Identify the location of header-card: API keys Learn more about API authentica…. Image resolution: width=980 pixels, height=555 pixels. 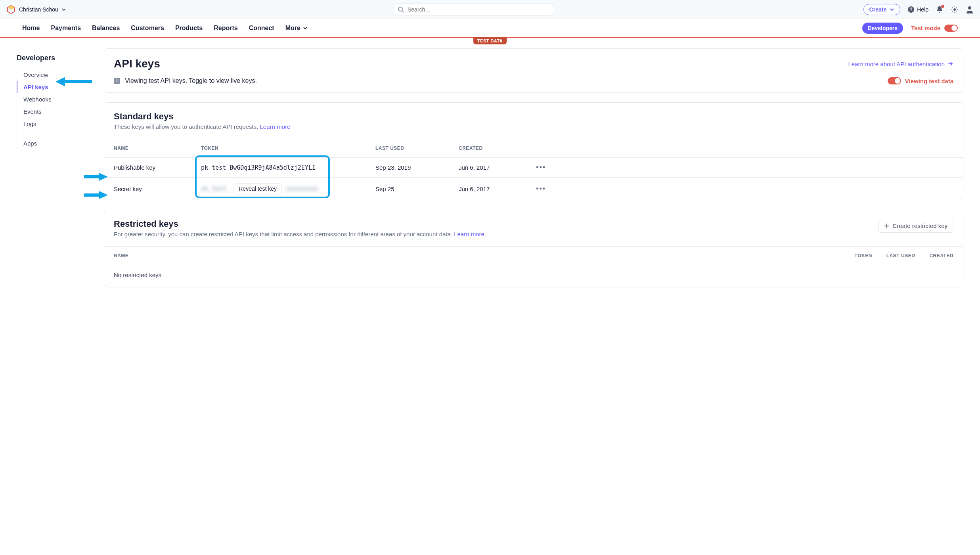
(534, 71).